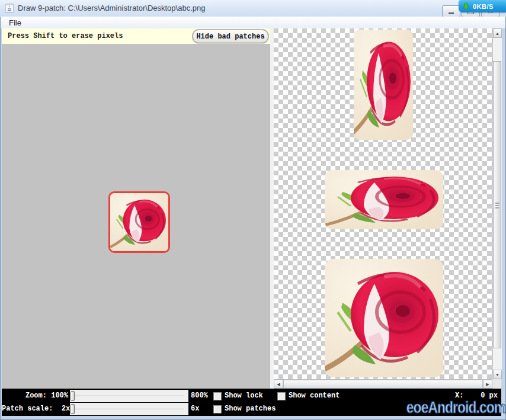  I want to click on download-speed-text: 0KB/S, so click(483, 7).